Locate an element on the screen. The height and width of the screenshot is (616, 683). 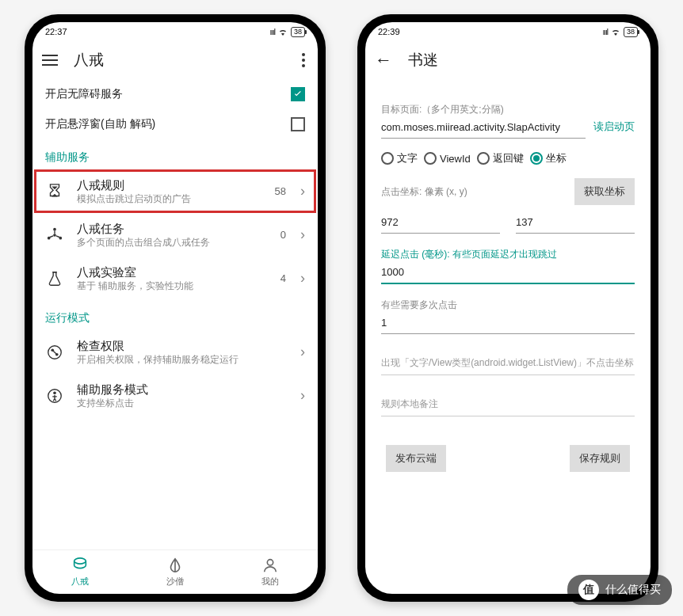
watermark-text: 什么值得买 is located at coordinates (633, 590).